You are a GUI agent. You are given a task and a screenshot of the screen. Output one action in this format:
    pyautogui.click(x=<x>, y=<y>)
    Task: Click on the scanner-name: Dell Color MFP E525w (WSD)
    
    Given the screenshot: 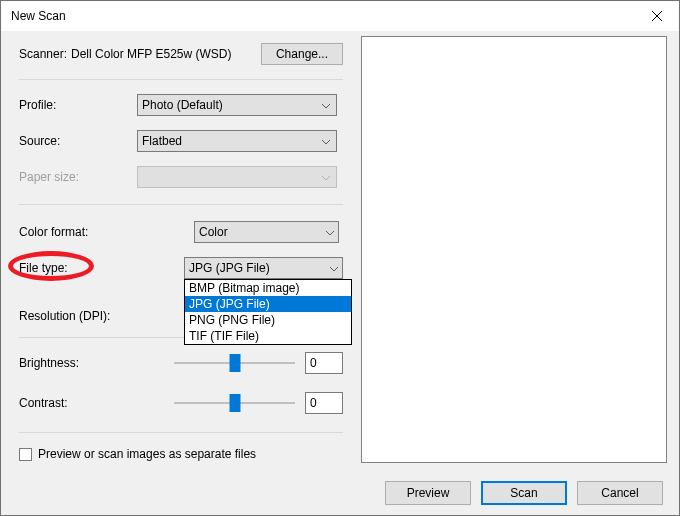 What is the action you would take?
    pyautogui.click(x=151, y=54)
    